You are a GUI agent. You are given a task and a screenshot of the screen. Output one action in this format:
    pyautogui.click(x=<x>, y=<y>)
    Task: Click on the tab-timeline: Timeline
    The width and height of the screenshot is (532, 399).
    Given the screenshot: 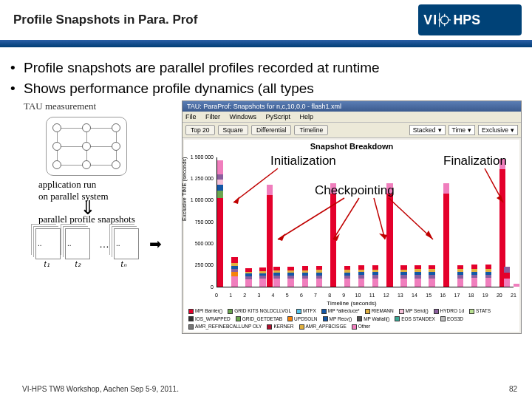 What is the action you would take?
    pyautogui.click(x=311, y=130)
    